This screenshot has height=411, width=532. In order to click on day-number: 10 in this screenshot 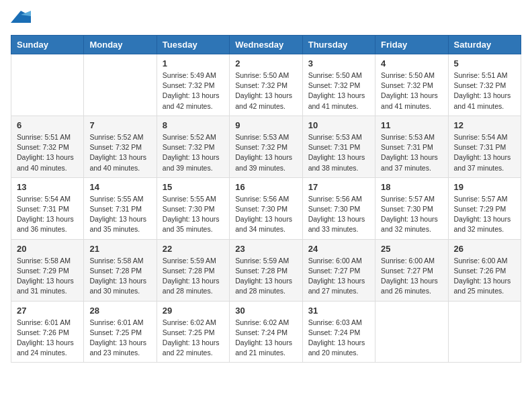, I will do `click(339, 125)`.